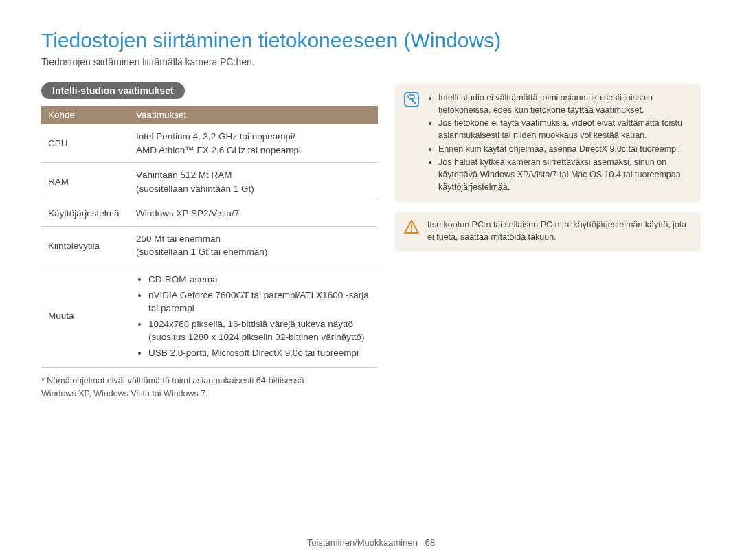 The height and width of the screenshot is (560, 742). What do you see at coordinates (85, 245) in the screenshot?
I see `hdd-label: Kiintolevytila` at bounding box center [85, 245].